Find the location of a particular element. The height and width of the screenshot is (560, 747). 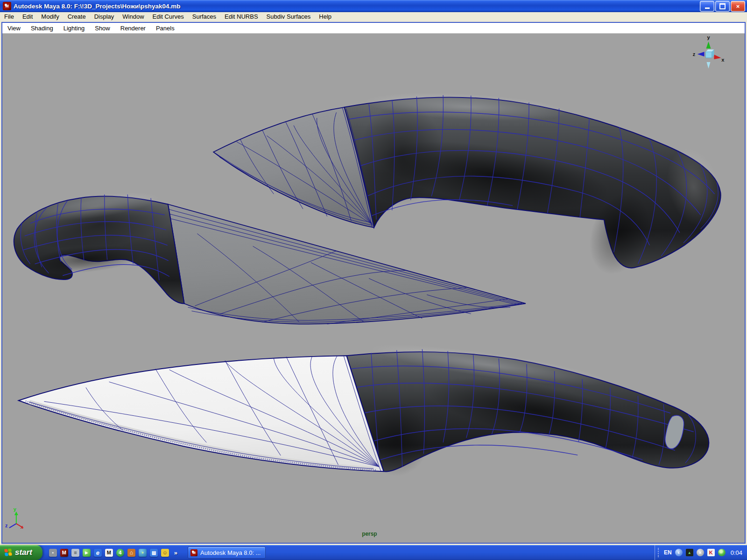

language-indicator: EN is located at coordinates (668, 553).